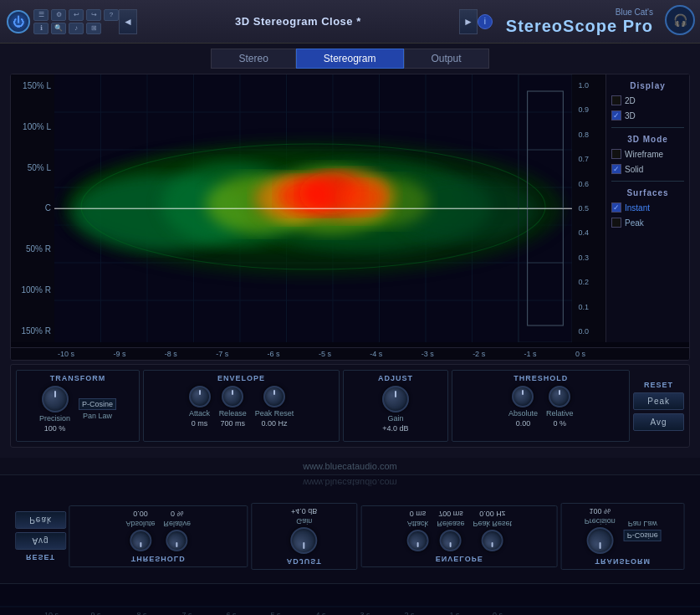  I want to click on peak-checkbox, so click(616, 223).